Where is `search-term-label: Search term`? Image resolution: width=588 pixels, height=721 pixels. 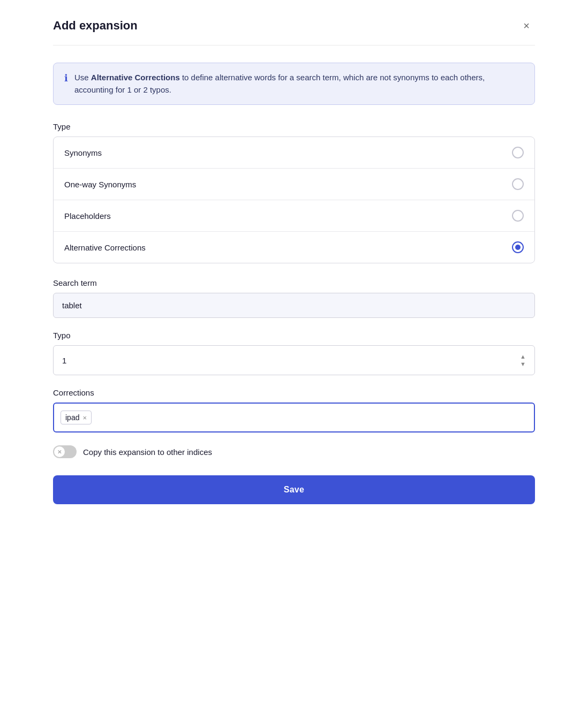 search-term-label: Search term is located at coordinates (294, 283).